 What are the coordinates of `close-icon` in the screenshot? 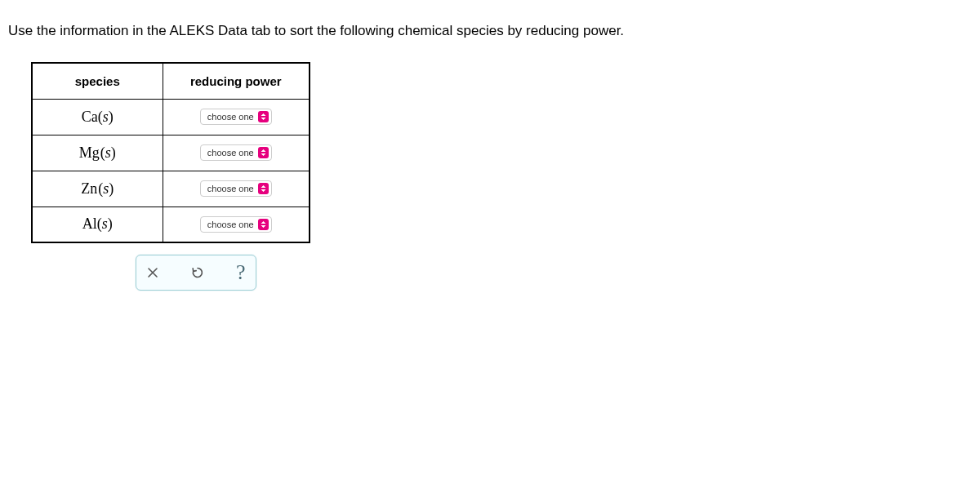 It's located at (153, 273).